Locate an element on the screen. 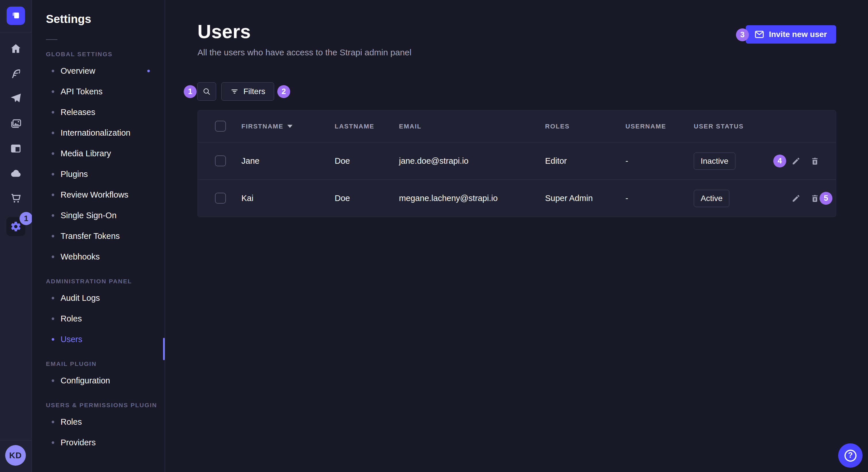 The height and width of the screenshot is (472, 868). sidebar-item-single-sign-on: Single Sign-On is located at coordinates (102, 215).